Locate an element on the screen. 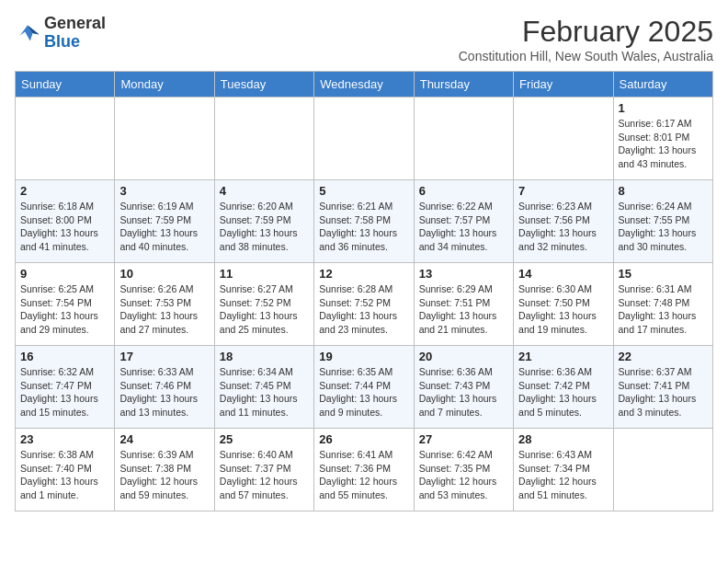 Image resolution: width=728 pixels, height=563 pixels. day-number: 25 is located at coordinates (265, 440).